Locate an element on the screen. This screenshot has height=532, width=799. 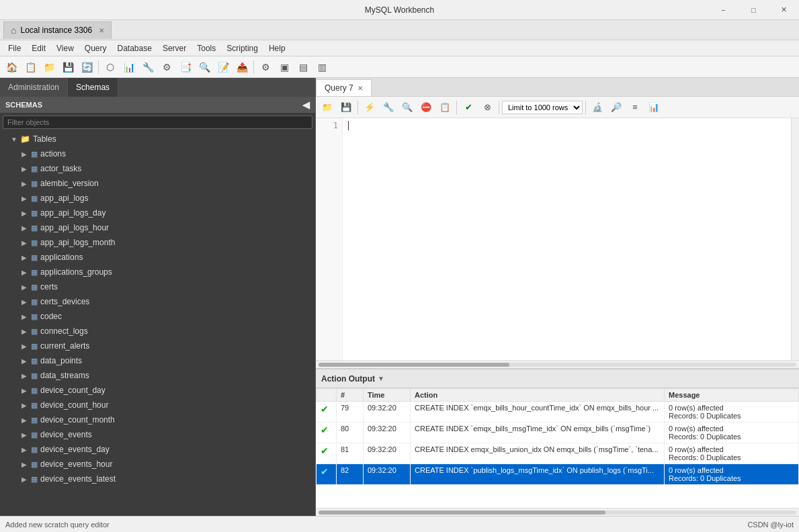
table-item: ▶ ▦ device_events_day is located at coordinates (157, 449).